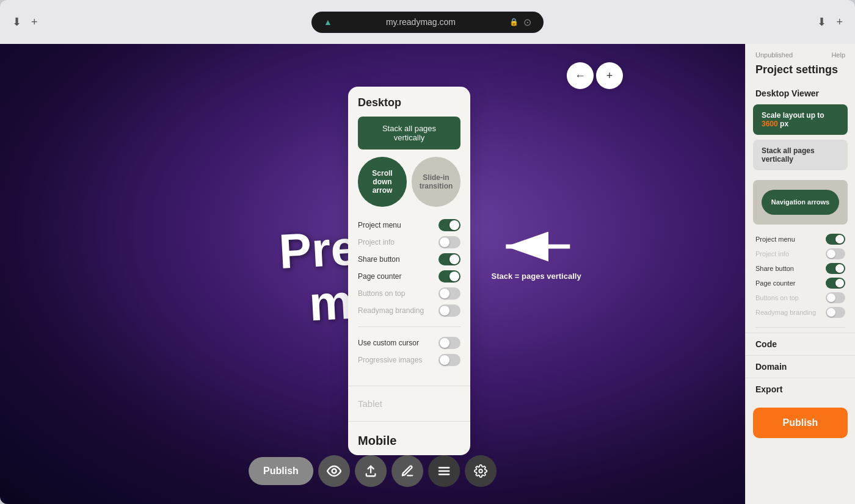 This screenshot has height=504, width=855. I want to click on scale-layout-button: Scale layout up to 3600 px, so click(800, 120).